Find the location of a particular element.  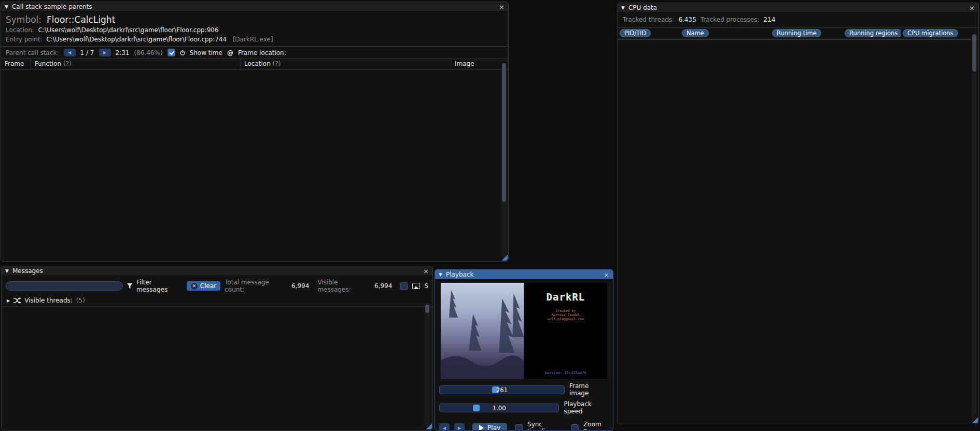

col-pid-tid: PID/TID is located at coordinates (635, 33).